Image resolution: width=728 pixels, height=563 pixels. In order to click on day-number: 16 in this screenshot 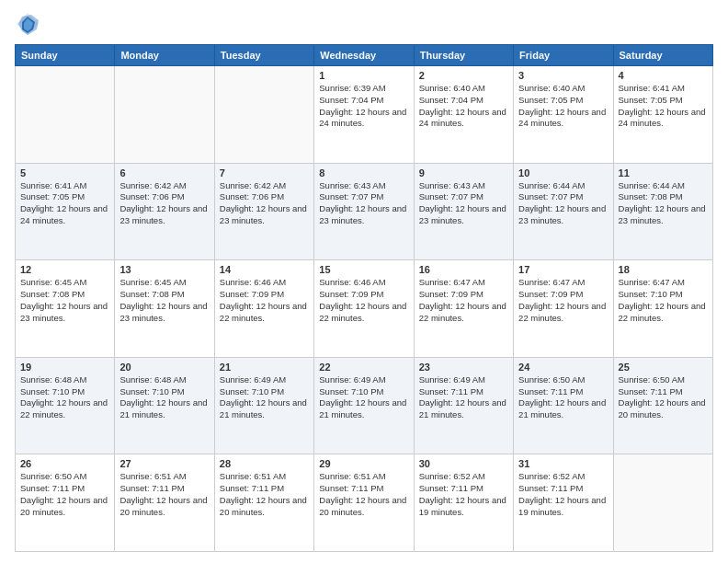, I will do `click(463, 270)`.